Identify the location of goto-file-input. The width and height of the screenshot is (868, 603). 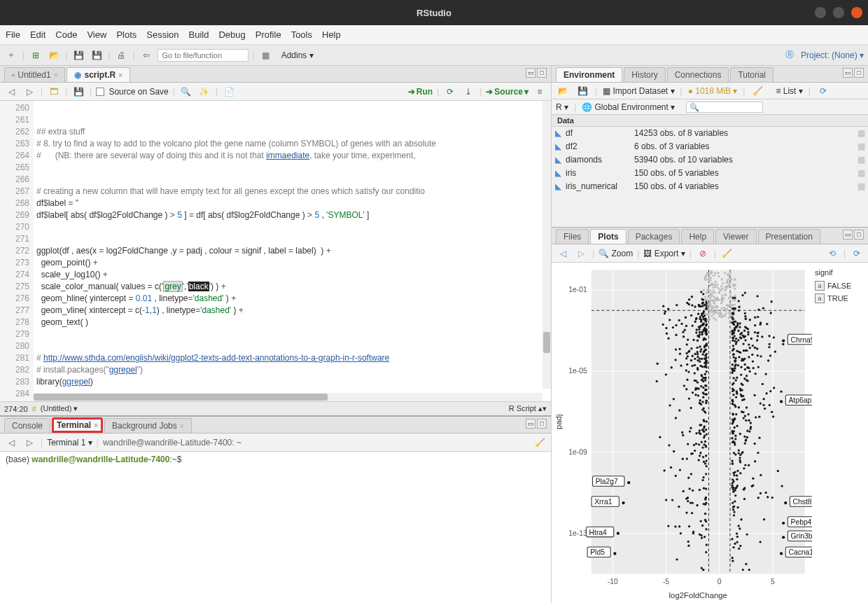
(203, 55).